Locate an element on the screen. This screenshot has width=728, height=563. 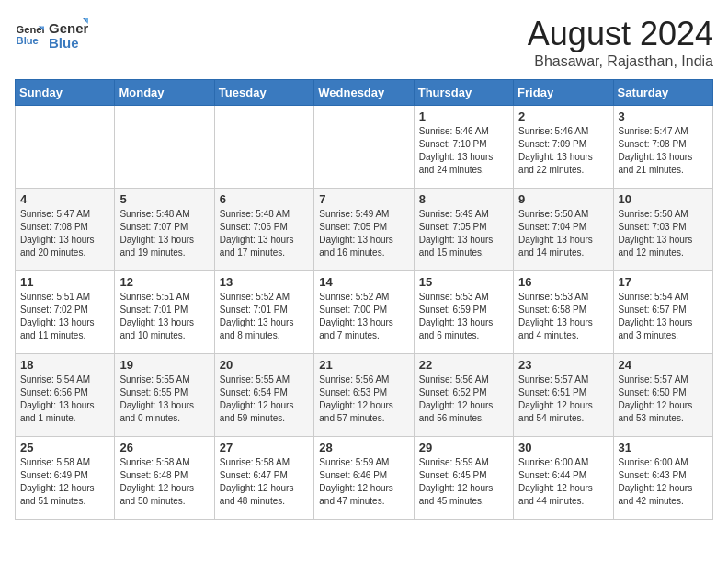
month-year-title: August 2024 is located at coordinates (620, 34).